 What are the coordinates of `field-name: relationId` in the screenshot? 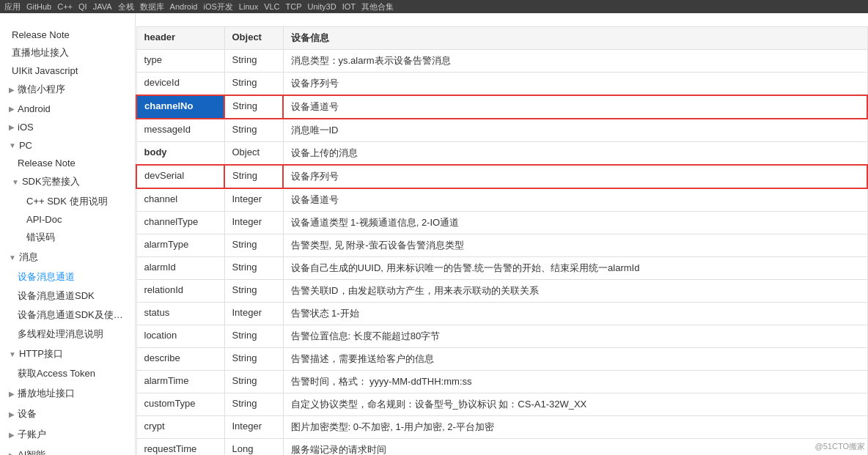 It's located at (180, 292).